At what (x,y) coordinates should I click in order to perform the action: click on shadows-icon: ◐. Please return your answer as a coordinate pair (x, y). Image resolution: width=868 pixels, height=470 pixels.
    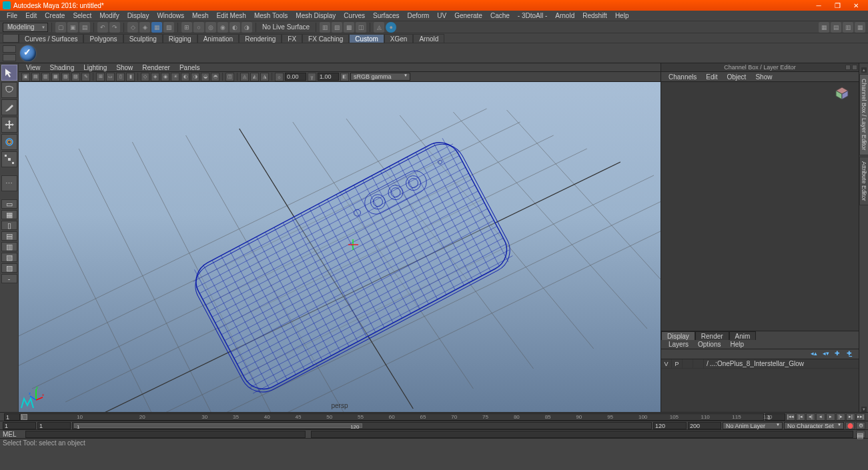
    Looking at the image, I should click on (185, 77).